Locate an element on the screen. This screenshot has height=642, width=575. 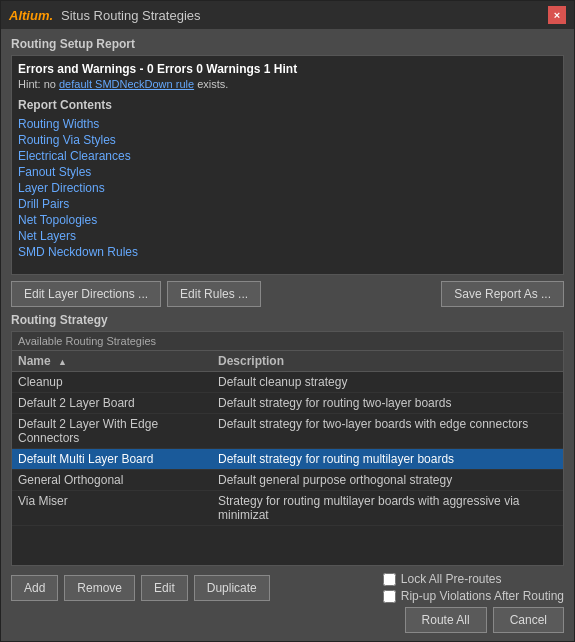
report-item: Electrical Clearances is located at coordinates (288, 156).